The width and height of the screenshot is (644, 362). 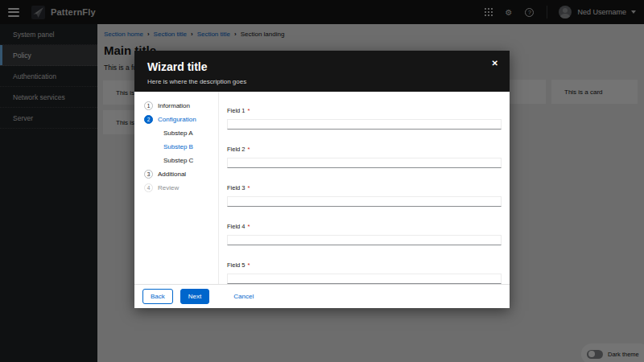 I want to click on next-button: Next, so click(x=195, y=296).